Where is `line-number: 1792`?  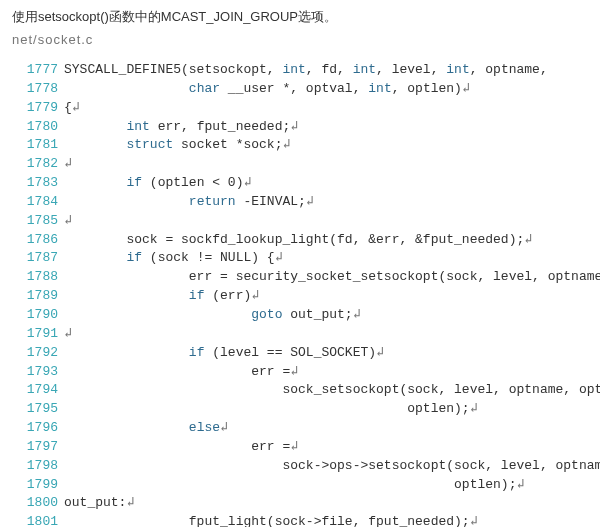 line-number: 1792 is located at coordinates (38, 354).